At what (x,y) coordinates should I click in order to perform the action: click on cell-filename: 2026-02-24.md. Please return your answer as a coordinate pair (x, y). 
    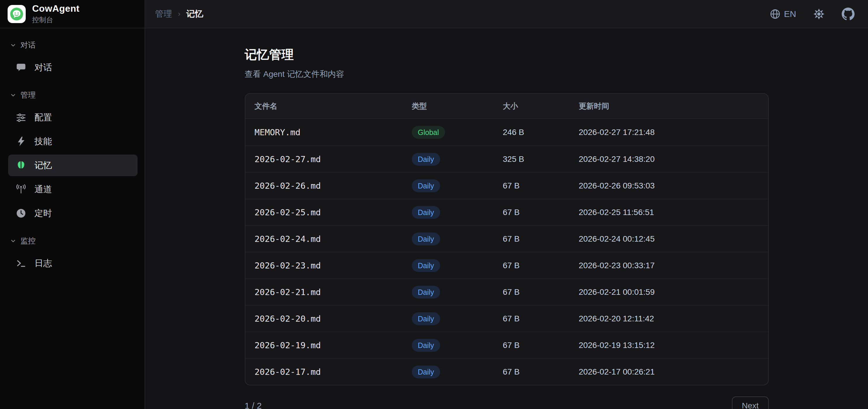
    Looking at the image, I should click on (333, 239).